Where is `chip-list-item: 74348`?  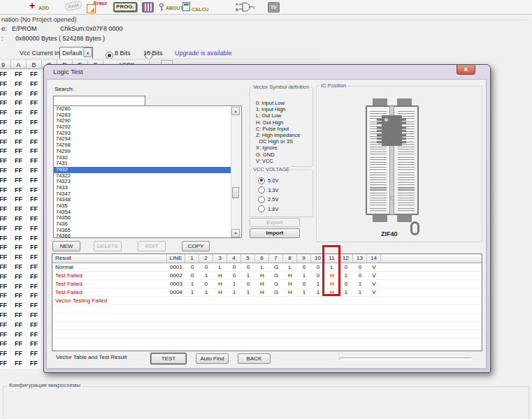
chip-list-item: 74348 is located at coordinates (143, 200).